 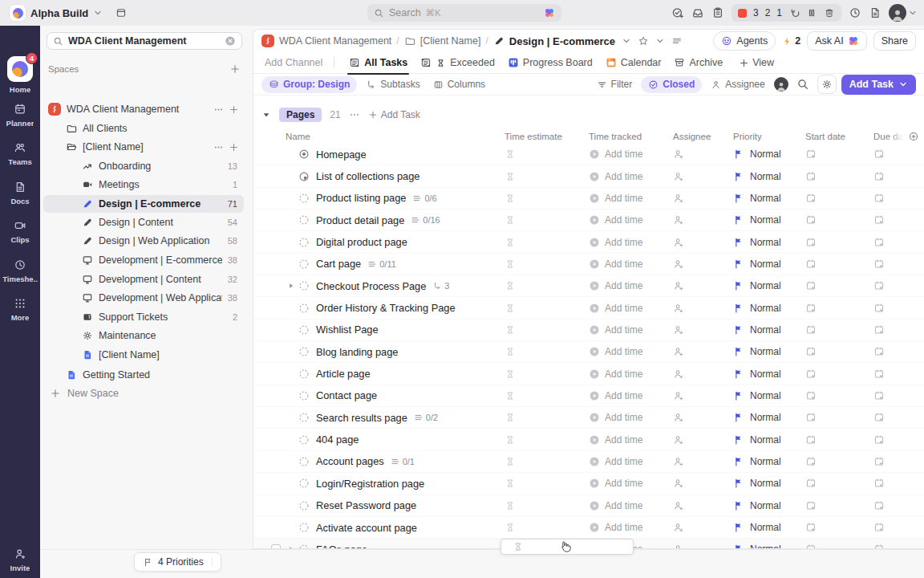 I want to click on task-name: Wishlist Page, so click(x=347, y=329).